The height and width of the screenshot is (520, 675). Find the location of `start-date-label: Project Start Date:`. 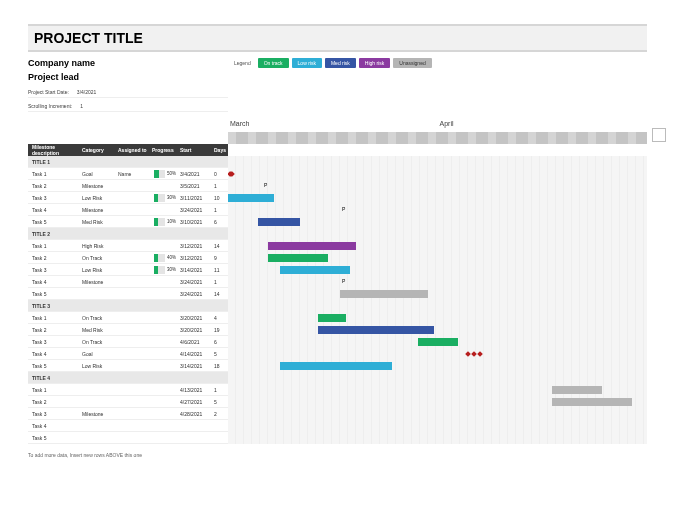

start-date-label: Project Start Date: is located at coordinates (48, 92).